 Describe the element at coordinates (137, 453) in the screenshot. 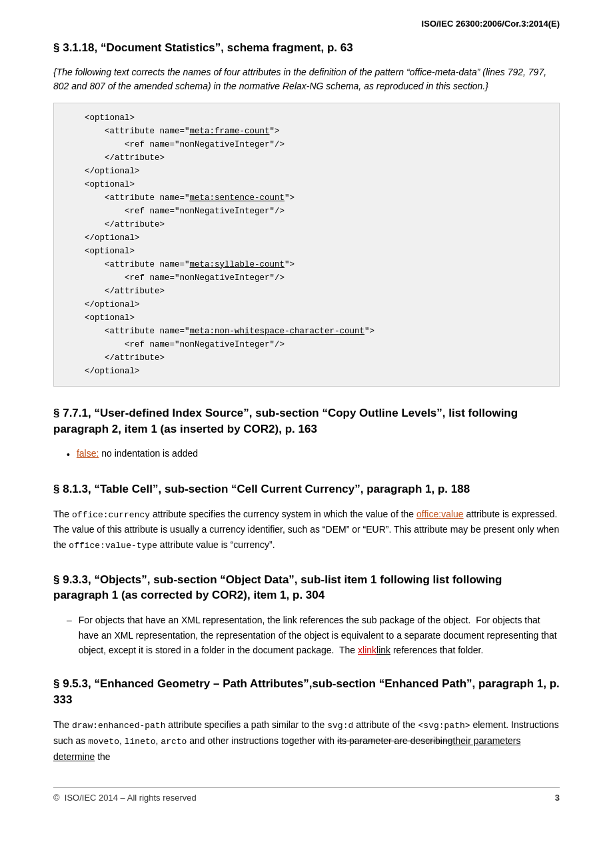

I see `bullet-item-text: false: no indentation is added` at that location.